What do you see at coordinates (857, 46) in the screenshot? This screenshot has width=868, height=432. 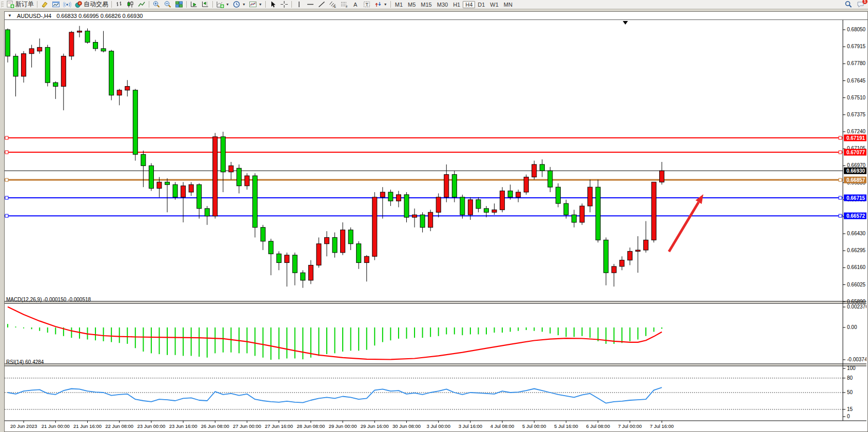 I see `price-tick-label: 0.67915` at bounding box center [857, 46].